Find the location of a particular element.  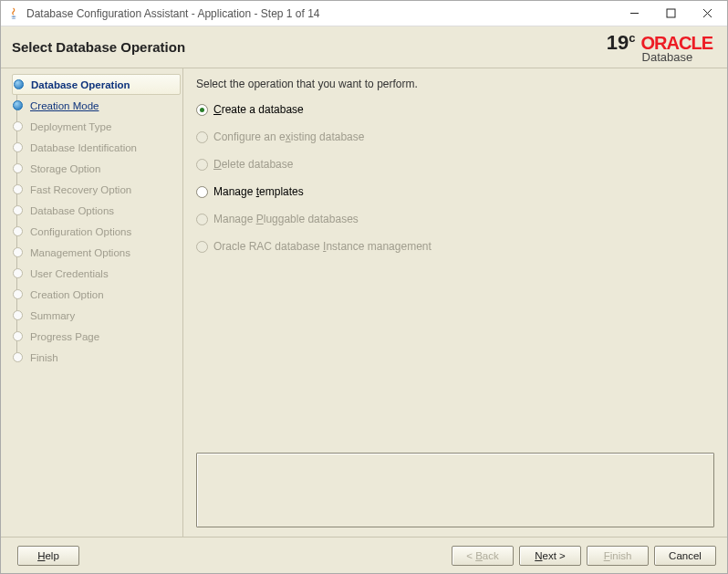

footer: Help < Back Next > Finish Cancel is located at coordinates (364, 555).